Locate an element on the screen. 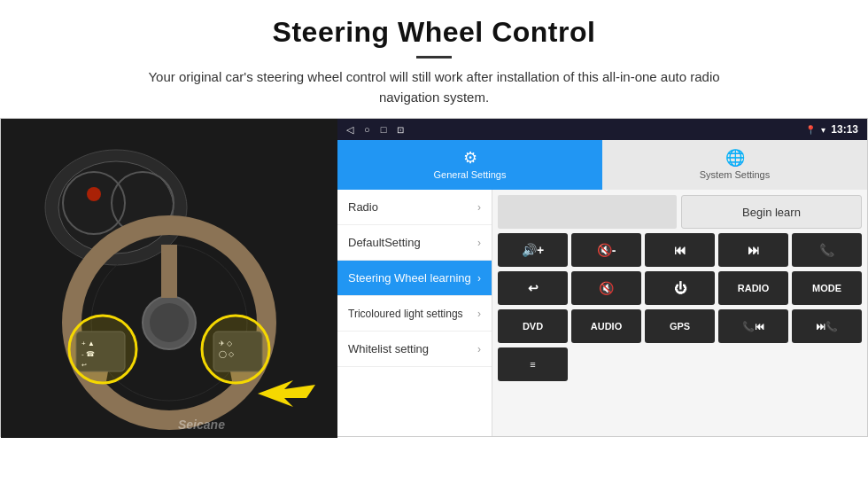  gps-button: GPS is located at coordinates (680, 326).